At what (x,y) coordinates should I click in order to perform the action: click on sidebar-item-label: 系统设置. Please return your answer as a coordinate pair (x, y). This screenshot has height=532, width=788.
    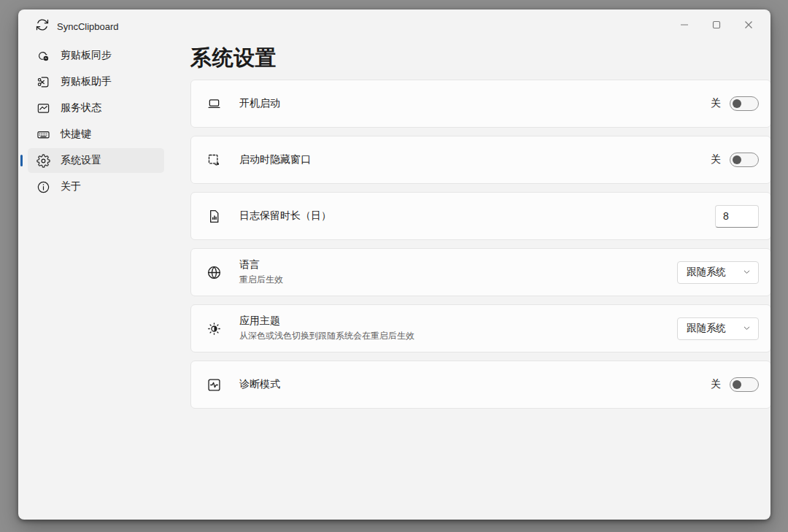
    Looking at the image, I should click on (81, 161).